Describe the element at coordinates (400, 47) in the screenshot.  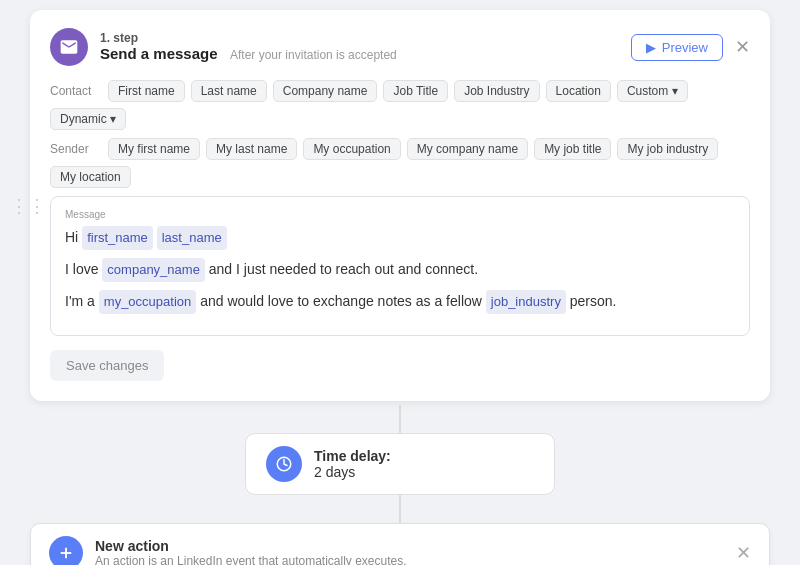
I see `step-header: 1. step Send a message After your invita…` at that location.